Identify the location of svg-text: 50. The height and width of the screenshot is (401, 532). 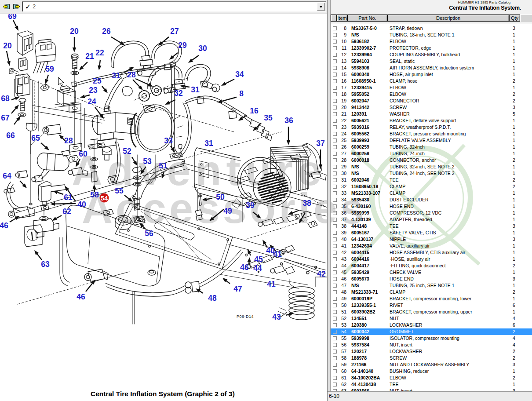
(220, 197).